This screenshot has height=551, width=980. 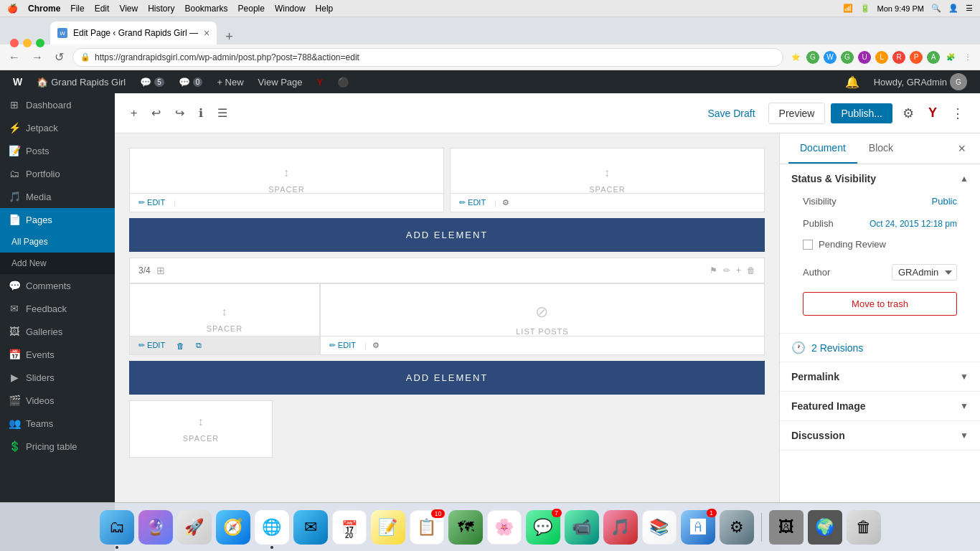 I want to click on sidebar-item-galleries: 🖼 Galleries, so click(x=57, y=331).